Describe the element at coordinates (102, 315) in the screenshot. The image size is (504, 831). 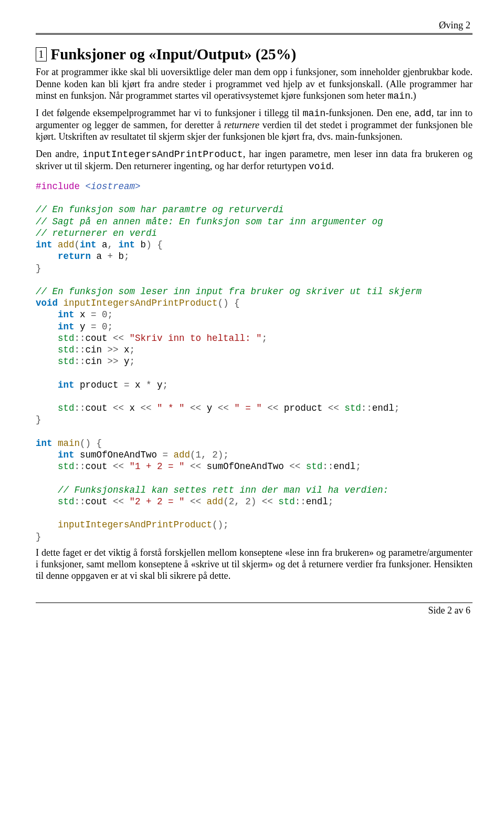
I see `c: 0` at that location.